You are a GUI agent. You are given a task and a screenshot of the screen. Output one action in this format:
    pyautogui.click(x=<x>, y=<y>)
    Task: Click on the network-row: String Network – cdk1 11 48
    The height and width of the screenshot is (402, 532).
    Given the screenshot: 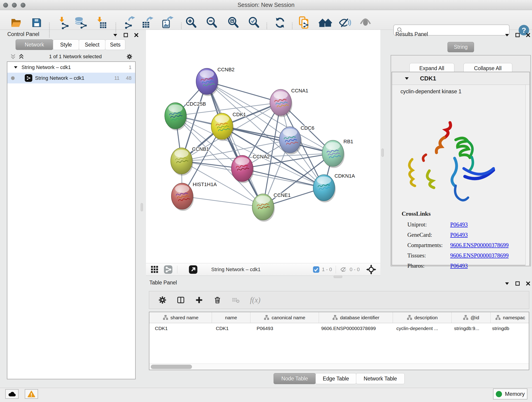 What is the action you would take?
    pyautogui.click(x=71, y=78)
    